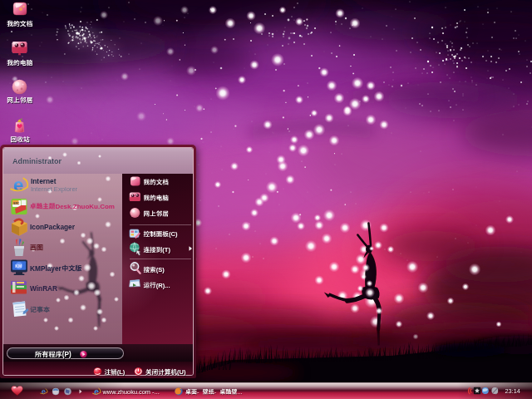  What do you see at coordinates (166, 249) in the screenshot?
I see `svg-text: (T)` at bounding box center [166, 249].